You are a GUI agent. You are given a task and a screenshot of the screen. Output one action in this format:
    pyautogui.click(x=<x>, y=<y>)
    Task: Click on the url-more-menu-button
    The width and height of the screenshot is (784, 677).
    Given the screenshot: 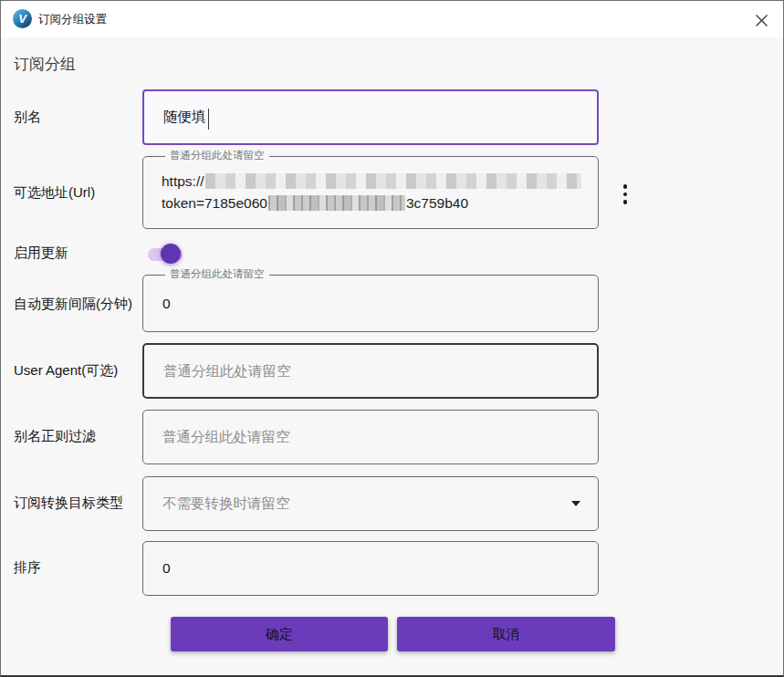 What is the action you would take?
    pyautogui.click(x=625, y=194)
    